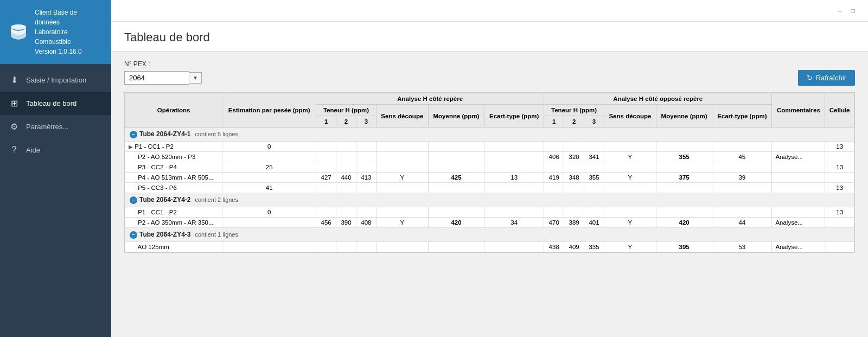 The width and height of the screenshot is (868, 337). Describe the element at coordinates (269, 212) in the screenshot. I see `cell-estimation: 0` at that location.